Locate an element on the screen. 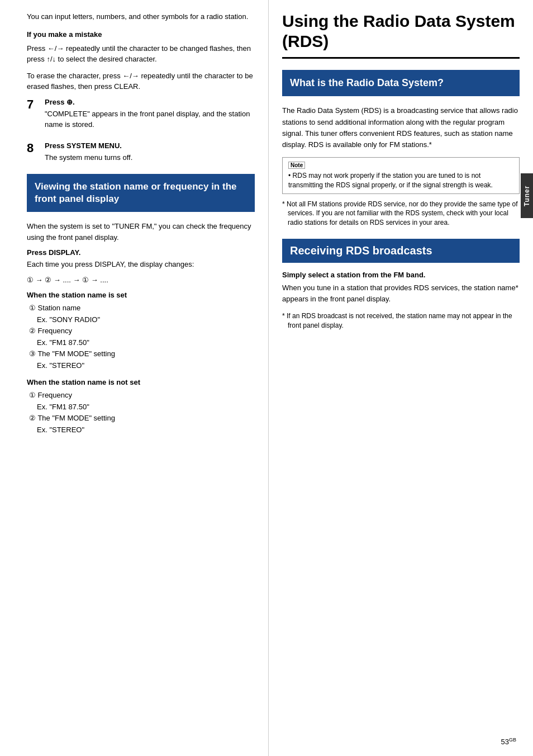  step-8: 8 Press SYSTEM MENU. The system menu tur… is located at coordinates (141, 155).